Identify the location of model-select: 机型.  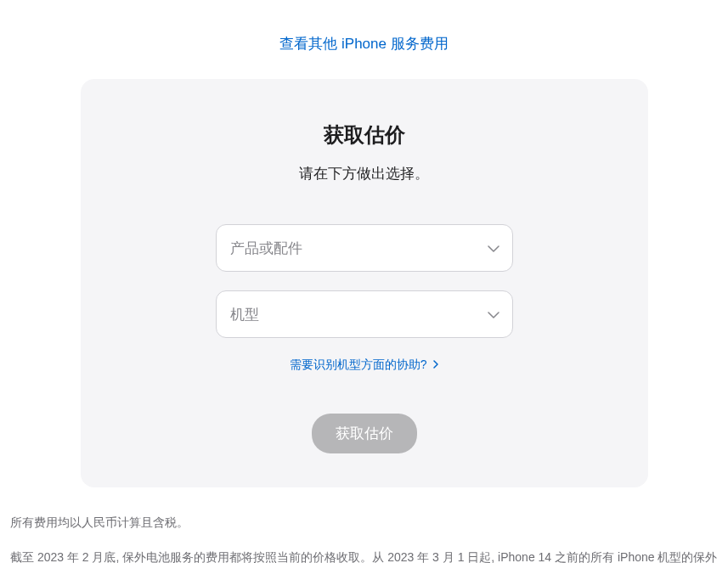
(364, 314).